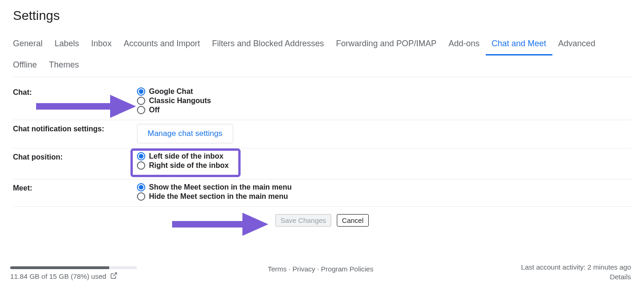  Describe the element at coordinates (64, 66) in the screenshot. I see `tab-themes: Themes` at that location.